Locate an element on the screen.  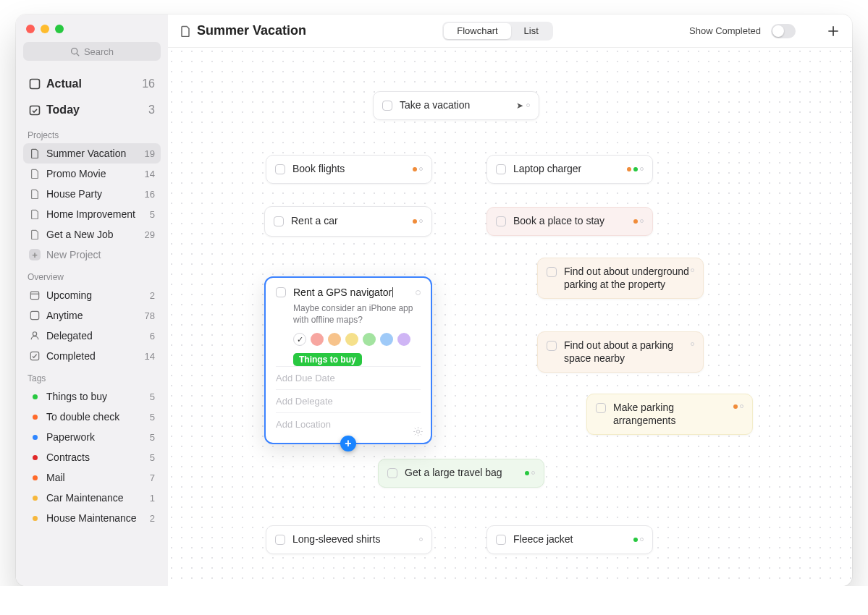
color-purple is located at coordinates (404, 339).